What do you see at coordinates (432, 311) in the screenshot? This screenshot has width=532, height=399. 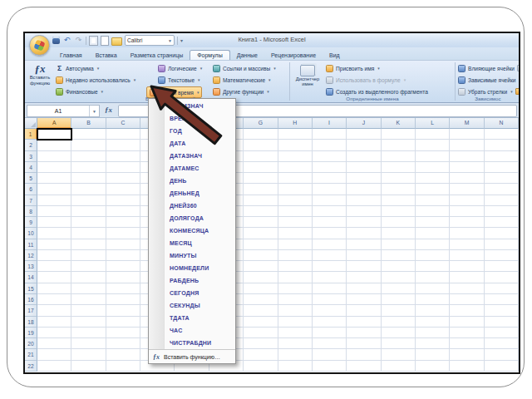 I see `cell-L17` at bounding box center [432, 311].